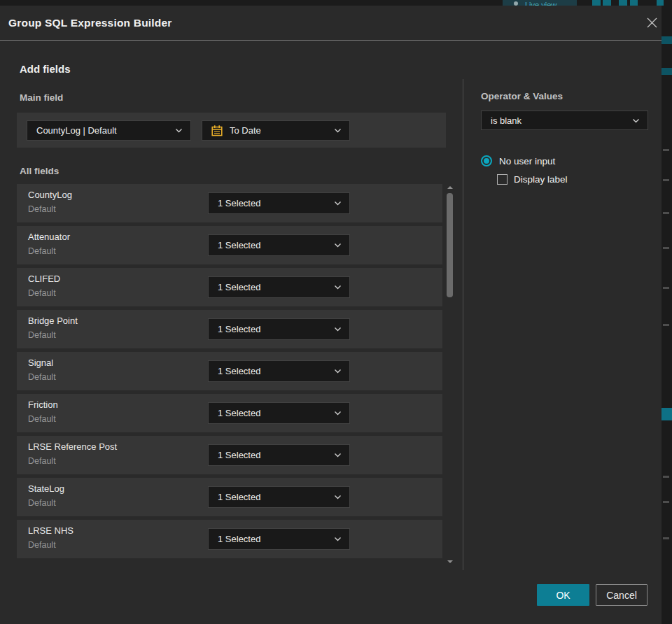 The height and width of the screenshot is (624, 672). Describe the element at coordinates (540, 3) in the screenshot. I see `live-view-button: Live view` at that location.